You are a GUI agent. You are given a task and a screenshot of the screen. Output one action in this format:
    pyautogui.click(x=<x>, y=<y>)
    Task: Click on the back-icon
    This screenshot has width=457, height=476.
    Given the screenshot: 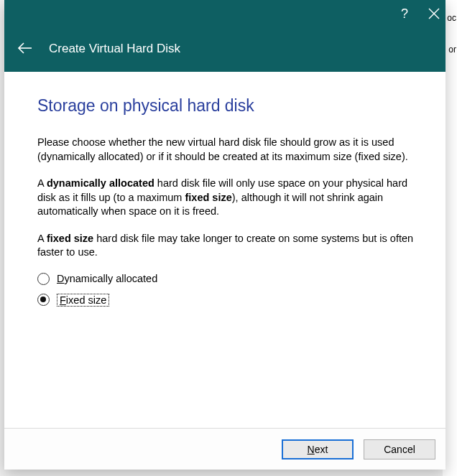 What is the action you would take?
    pyautogui.click(x=25, y=49)
    